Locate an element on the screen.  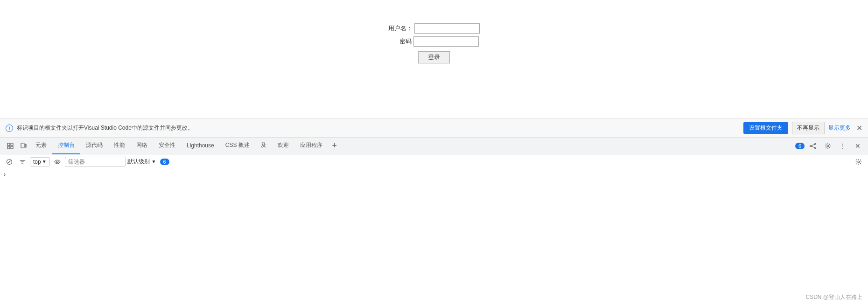
network-share-icon is located at coordinates (813, 146).